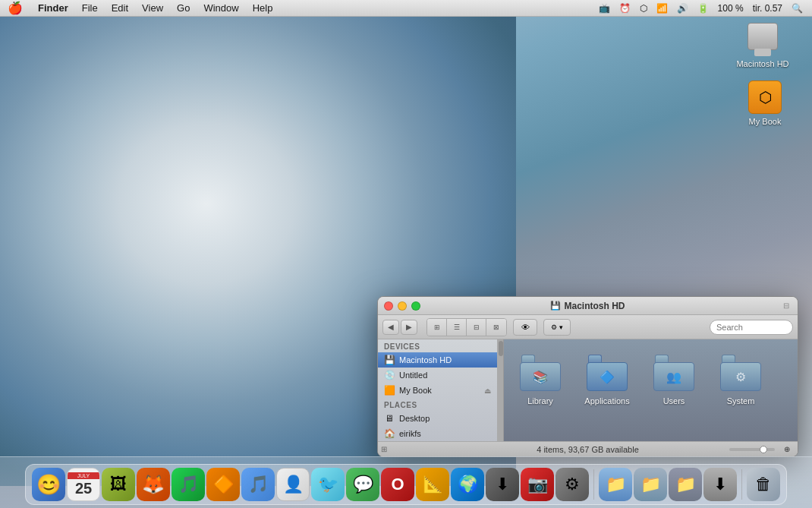 The height and width of the screenshot is (508, 812). Describe the element at coordinates (400, 327) in the screenshot. I see `toolbar-navigation: ◀ ▶` at that location.